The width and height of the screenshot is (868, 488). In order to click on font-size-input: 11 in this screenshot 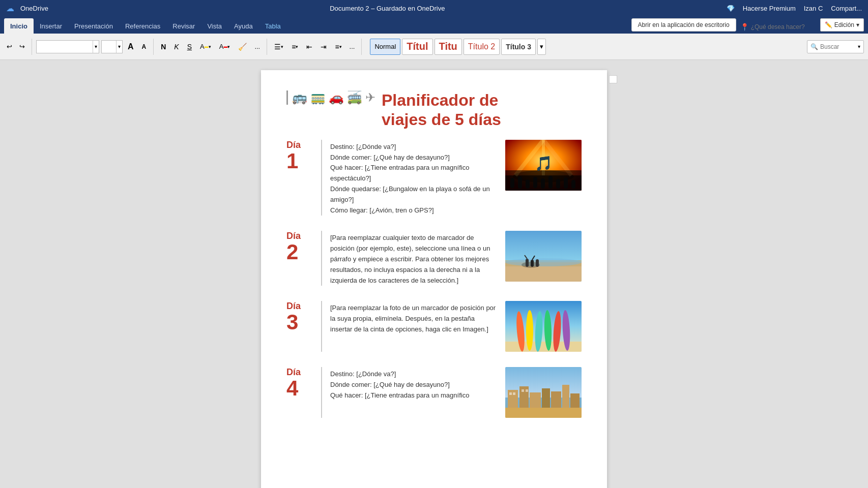, I will do `click(109, 47)`.